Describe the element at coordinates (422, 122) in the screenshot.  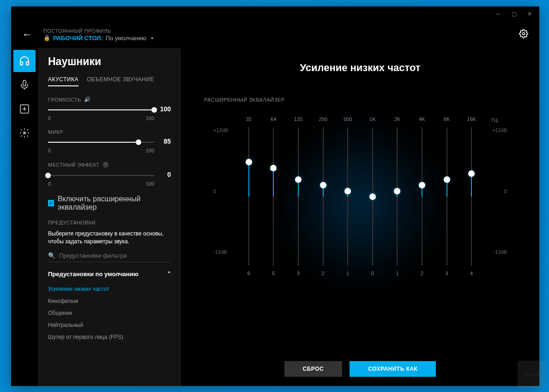
I see `eq-freq-label: 4K` at that location.